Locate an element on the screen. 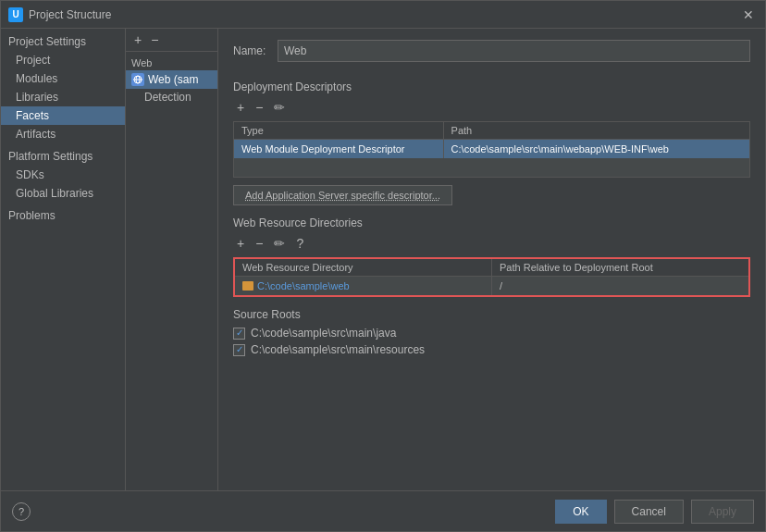 The width and height of the screenshot is (766, 532). path-cell: C:\code\sample\src\main\webapp\WEB-INF\w… is located at coordinates (597, 149).